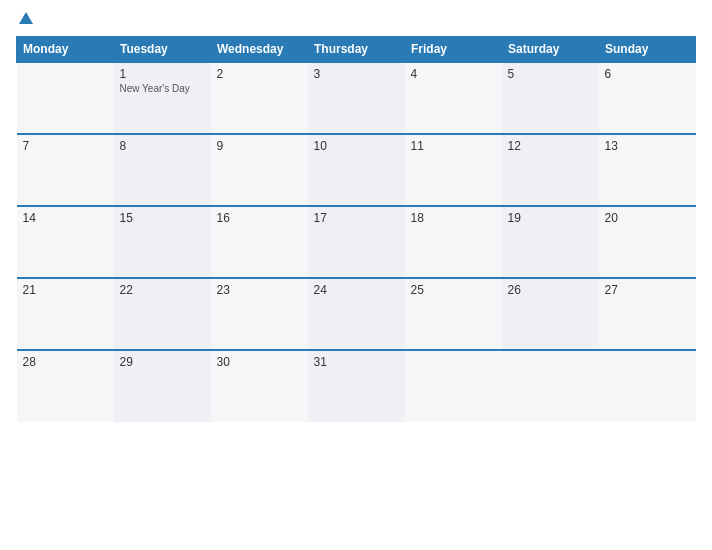  Describe the element at coordinates (356, 19) in the screenshot. I see `calendar-header` at that location.